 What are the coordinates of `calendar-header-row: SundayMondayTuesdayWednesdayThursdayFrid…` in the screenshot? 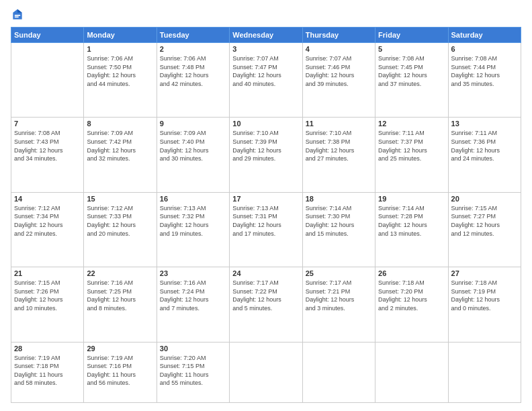 It's located at (266, 35).